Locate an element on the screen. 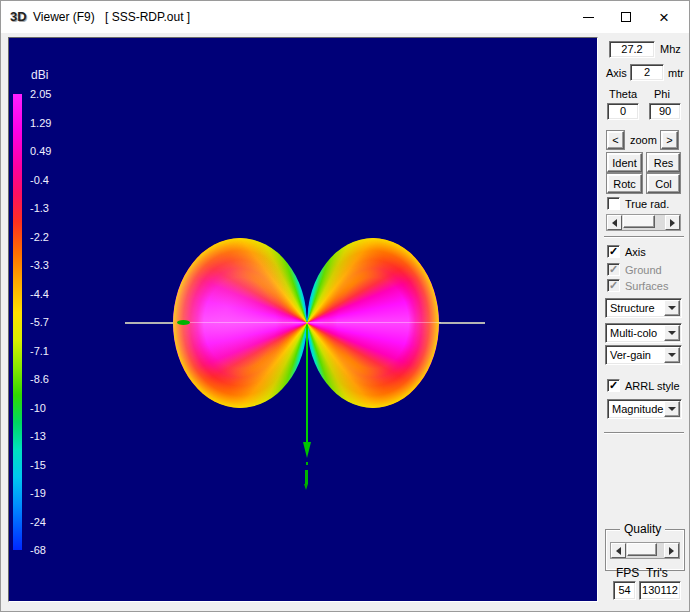  colorbar-tick: -2.2 is located at coordinates (47, 237).